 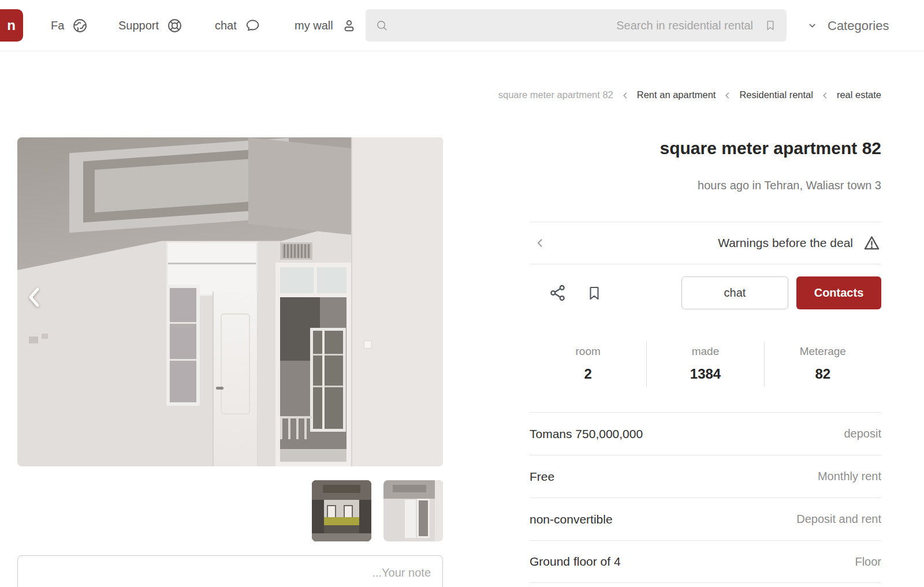 What do you see at coordinates (706, 243) in the screenshot?
I see `warnings-row: Warnings before the deal` at bounding box center [706, 243].